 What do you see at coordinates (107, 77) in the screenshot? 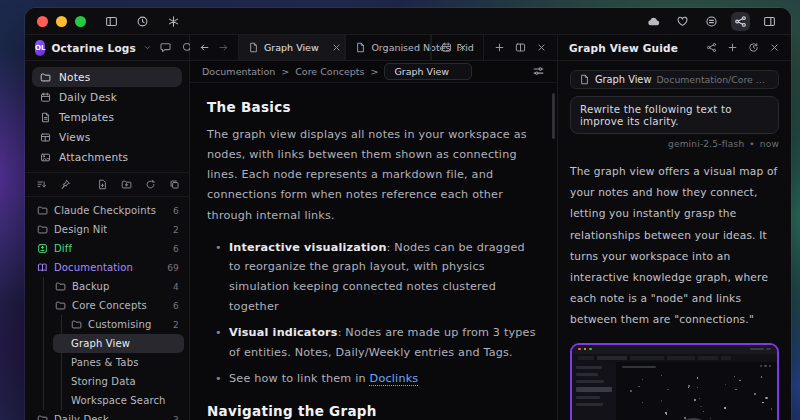
I see `sidebar-item-notes: Notes` at bounding box center [107, 77].